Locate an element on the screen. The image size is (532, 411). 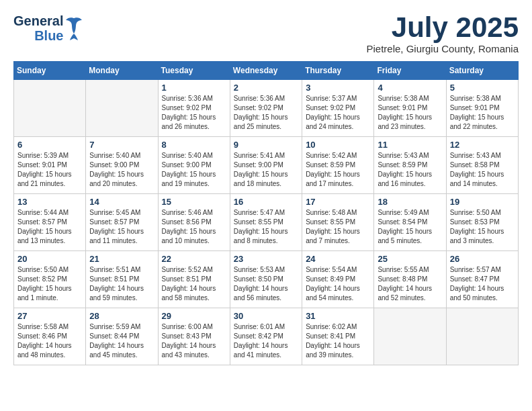
calendar-cell: 22Sunrise: 5:52 AM Sunset: 8:51 PM Dayli… is located at coordinates (193, 279).